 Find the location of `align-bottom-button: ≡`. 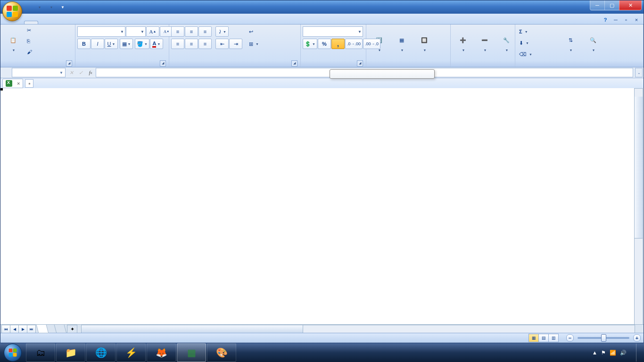

align-bottom-button: ≡ is located at coordinates (205, 32).